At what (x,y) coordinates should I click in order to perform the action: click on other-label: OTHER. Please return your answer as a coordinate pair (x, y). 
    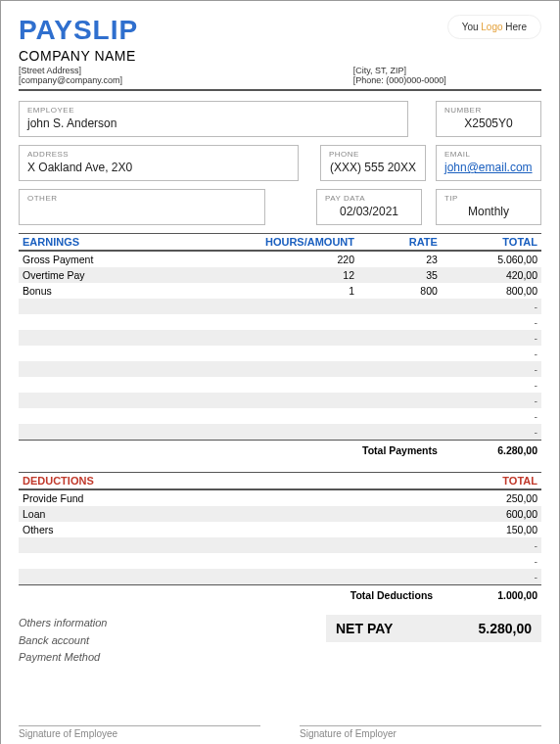
    Looking at the image, I should click on (142, 198).